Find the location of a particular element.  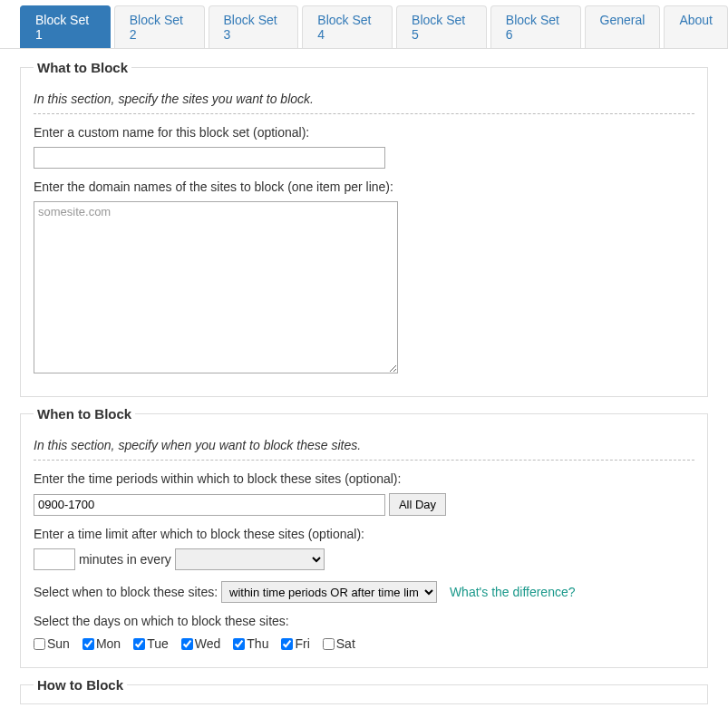

day-label: Fri is located at coordinates (302, 644).